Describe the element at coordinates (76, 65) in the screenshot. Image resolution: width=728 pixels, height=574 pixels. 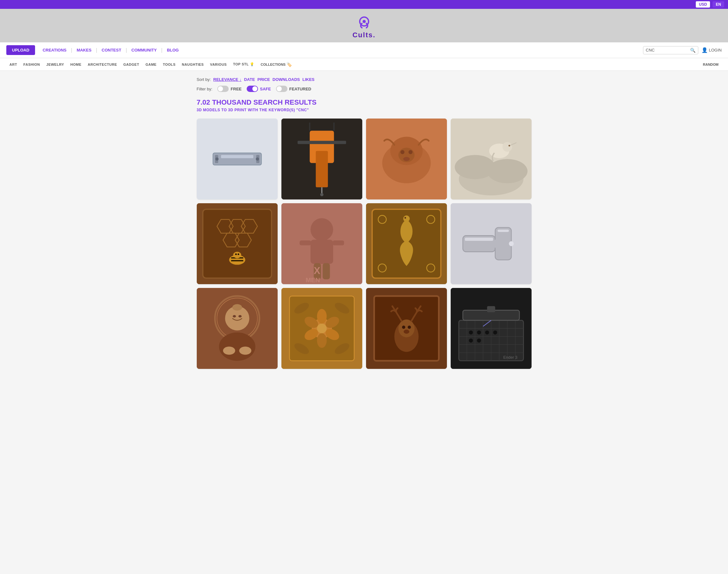
I see `cat-home: HOME` at that location.